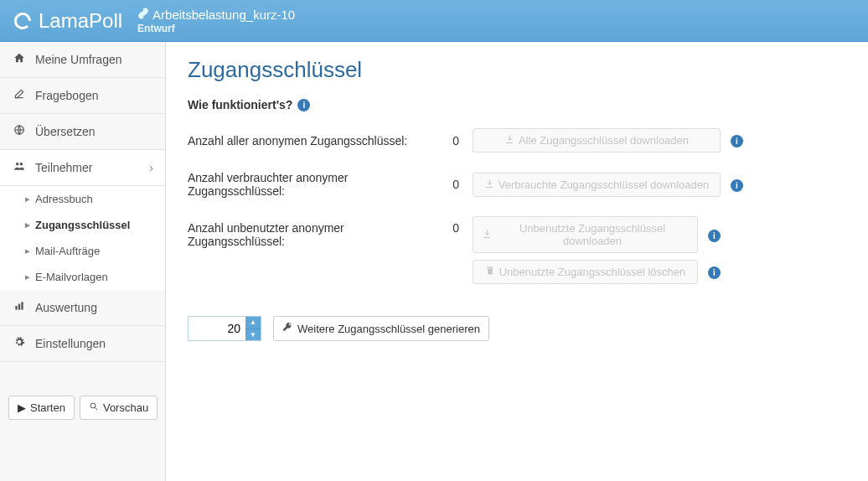 The image size is (868, 481). I want to click on home-icon, so click(19, 59).